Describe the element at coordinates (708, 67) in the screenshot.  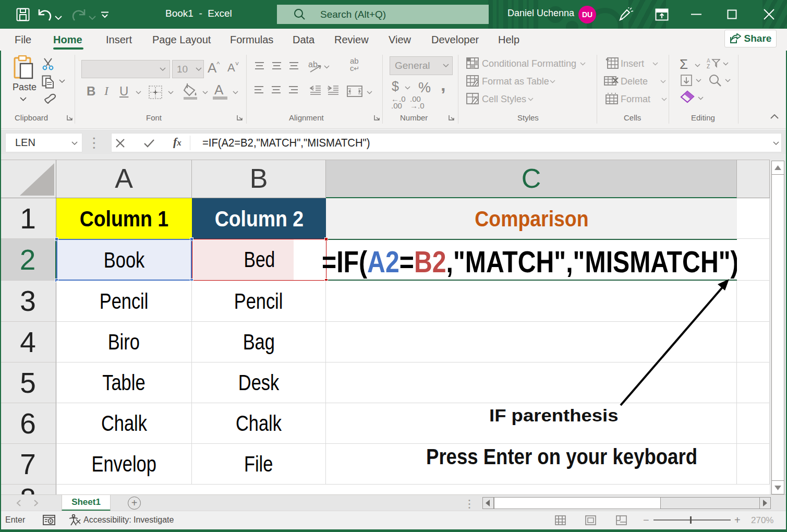
I see `svg-text: Z` at that location.